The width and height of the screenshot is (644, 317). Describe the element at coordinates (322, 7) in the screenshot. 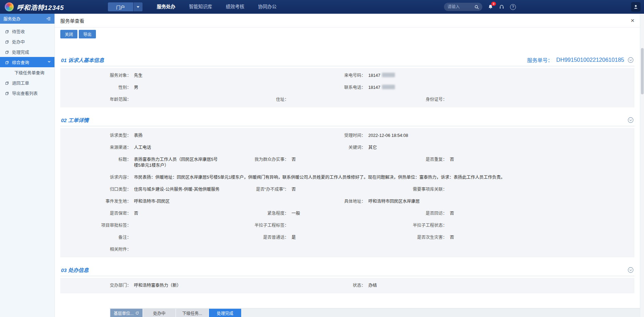

I see `topbar: 呼和浩特12345 门户 服务处办 智能知识库 绩效考核 协同办公 9` at that location.